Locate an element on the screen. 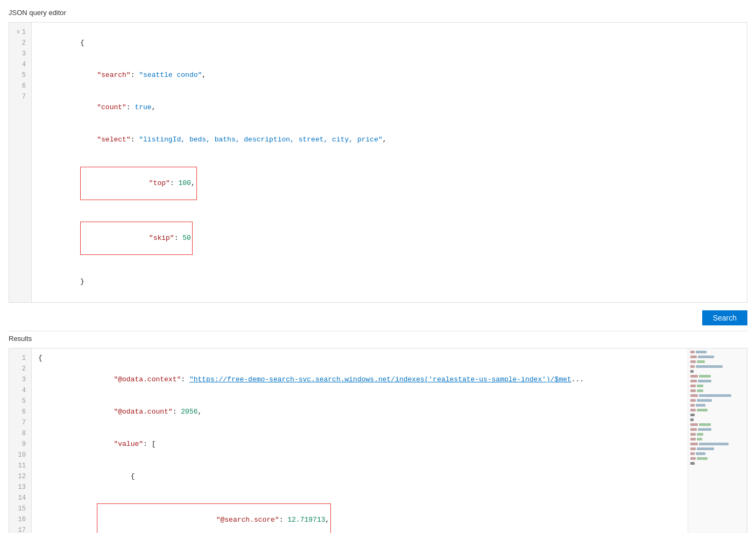 This screenshot has width=756, height=533. editor-line-1: { is located at coordinates (390, 43).